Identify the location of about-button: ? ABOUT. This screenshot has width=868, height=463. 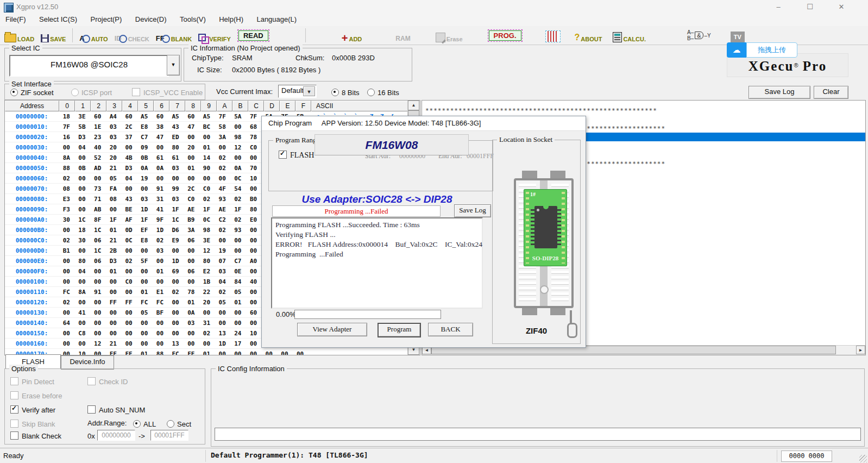
(589, 35).